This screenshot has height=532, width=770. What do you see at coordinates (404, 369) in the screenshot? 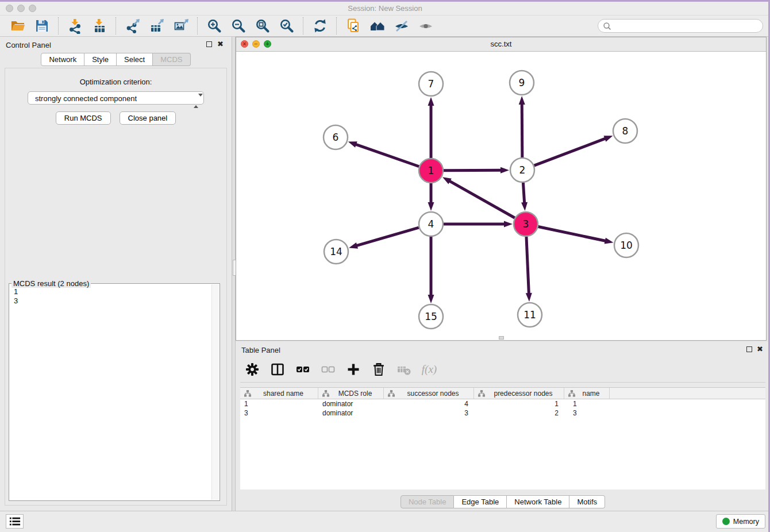
I see `delete-table-button` at bounding box center [404, 369].